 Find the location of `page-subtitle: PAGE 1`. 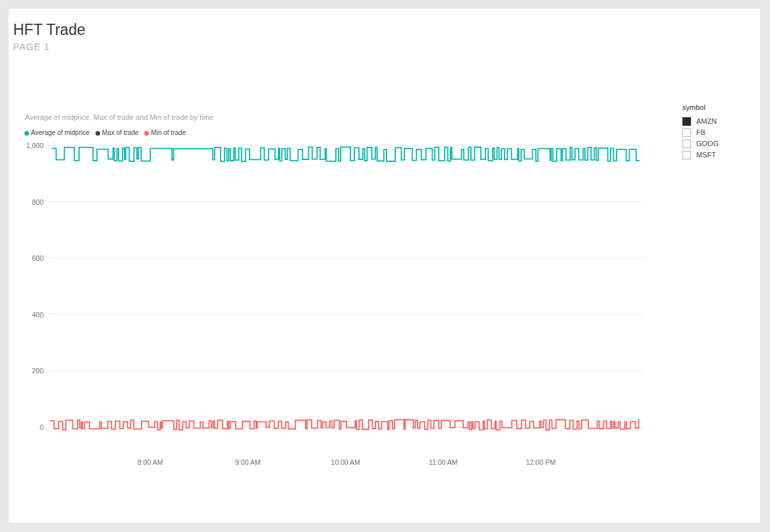

page-subtitle: PAGE 1 is located at coordinates (32, 47).